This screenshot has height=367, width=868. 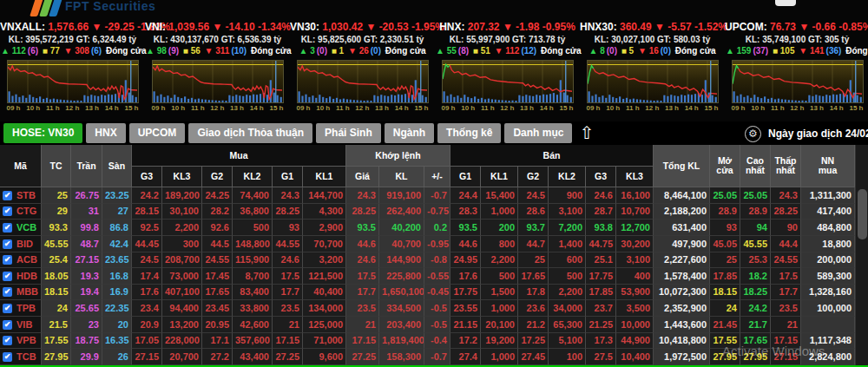 I want to click on down-arrow-icon: ▼, so click(x=97, y=27).